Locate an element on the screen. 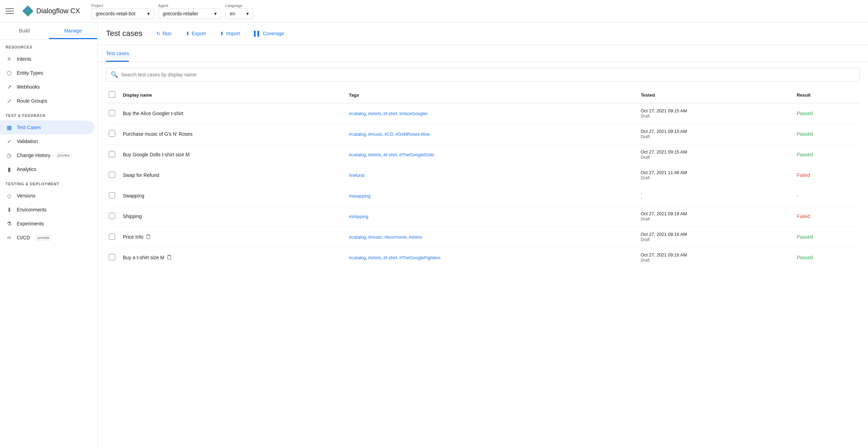  header-checkbox-cell is located at coordinates (113, 95).